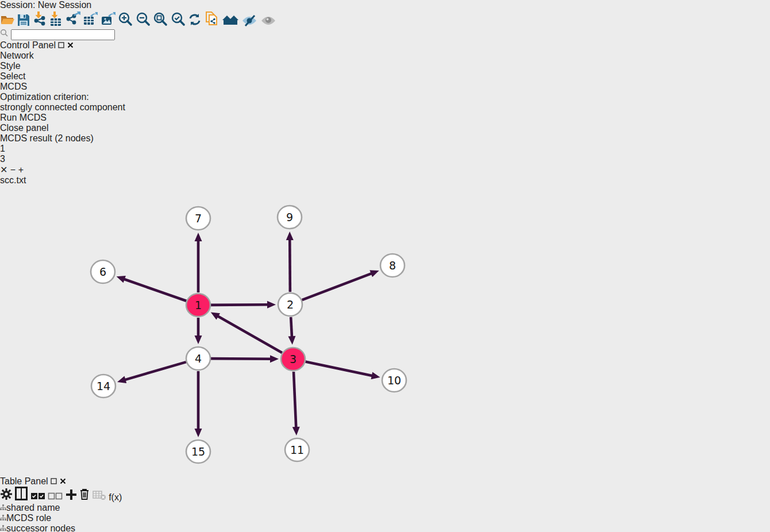 The width and height of the screenshot is (770, 532). What do you see at coordinates (41, 23) in the screenshot?
I see `import-network-icon` at bounding box center [41, 23].